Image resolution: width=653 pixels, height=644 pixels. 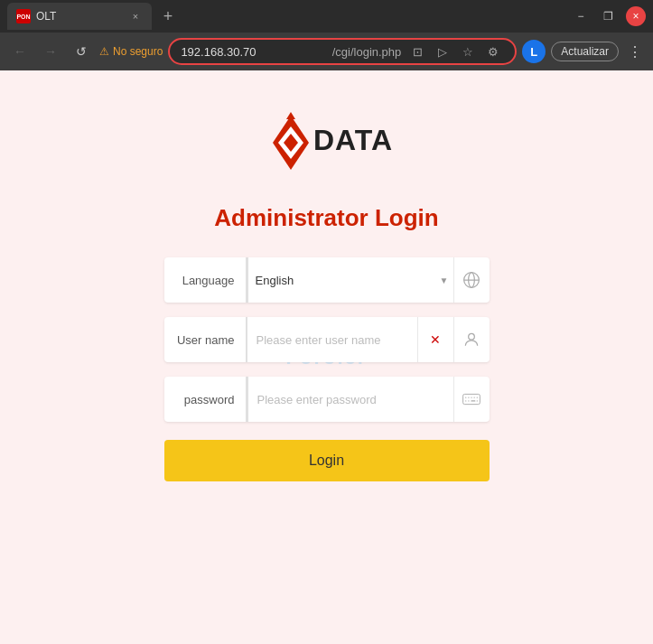 I want to click on minimize-button: −, so click(x=581, y=16).